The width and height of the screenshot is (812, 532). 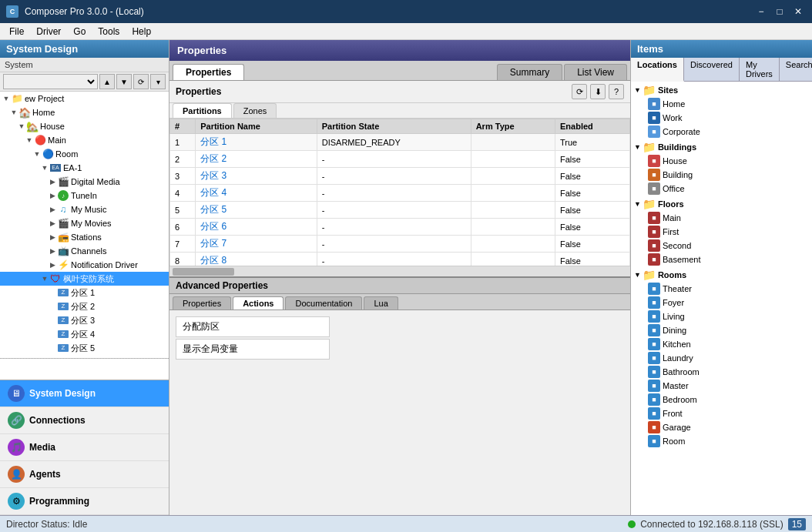 I want to click on table-row: 5分区 5-False, so click(x=401, y=210).